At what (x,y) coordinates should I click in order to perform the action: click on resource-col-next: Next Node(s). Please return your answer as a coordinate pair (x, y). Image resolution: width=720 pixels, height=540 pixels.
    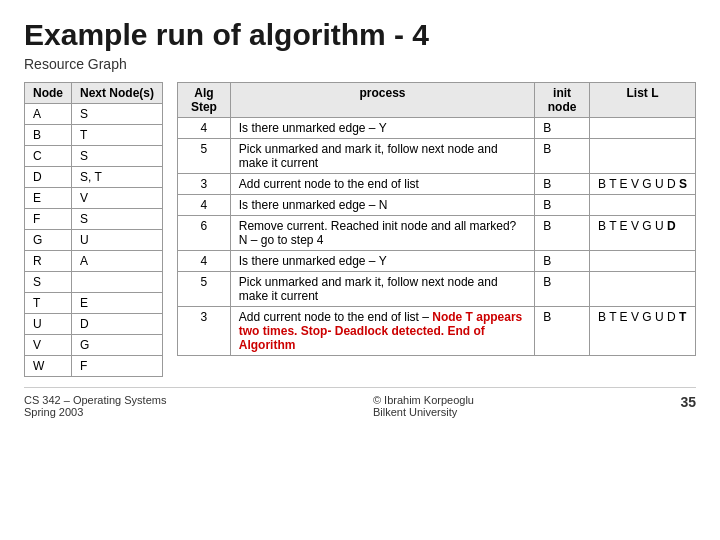
    Looking at the image, I should click on (118, 94).